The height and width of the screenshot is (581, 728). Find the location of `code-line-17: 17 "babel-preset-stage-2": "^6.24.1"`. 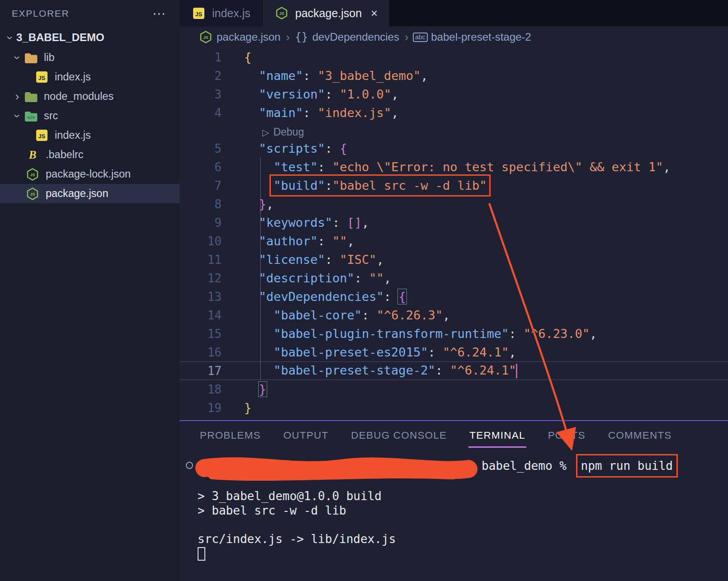

code-line-17: 17 "babel-preset-stage-2": "^6.24.1" is located at coordinates (454, 370).